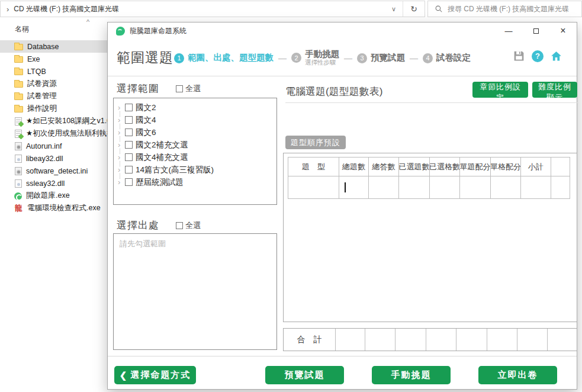 The width and height of the screenshot is (582, 392). I want to click on chapter-ratio-button: 章節比例設定, so click(500, 90).